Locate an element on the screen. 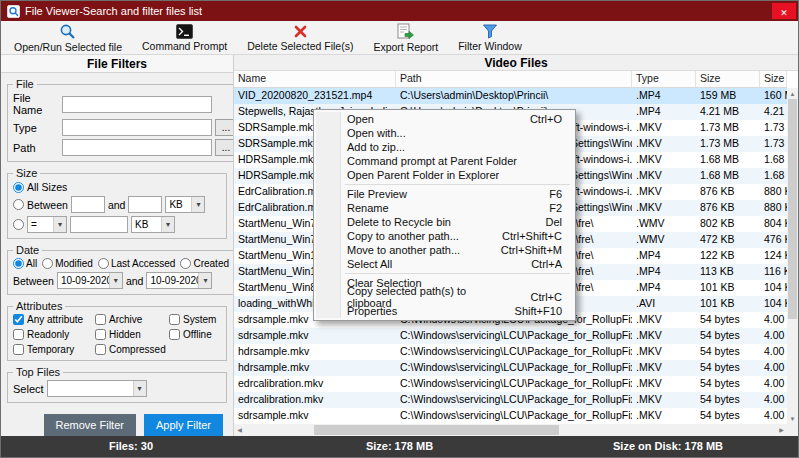  date-all-radio is located at coordinates (18, 264).